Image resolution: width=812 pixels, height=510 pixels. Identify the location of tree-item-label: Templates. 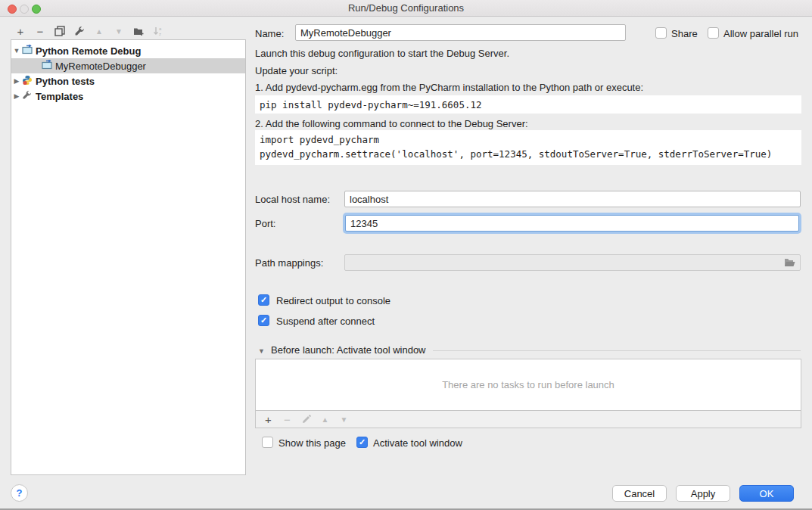
(59, 97).